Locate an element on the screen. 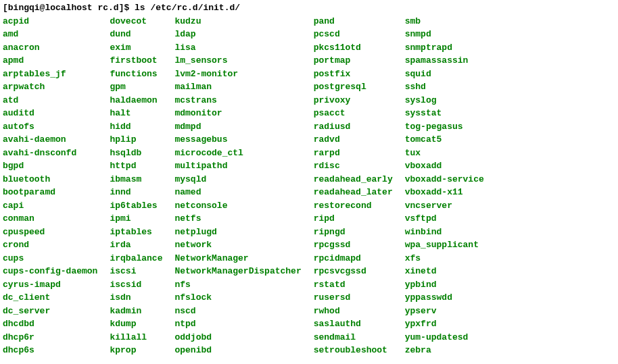 The height and width of the screenshot is (364, 618). file-entry: squid is located at coordinates (445, 74).